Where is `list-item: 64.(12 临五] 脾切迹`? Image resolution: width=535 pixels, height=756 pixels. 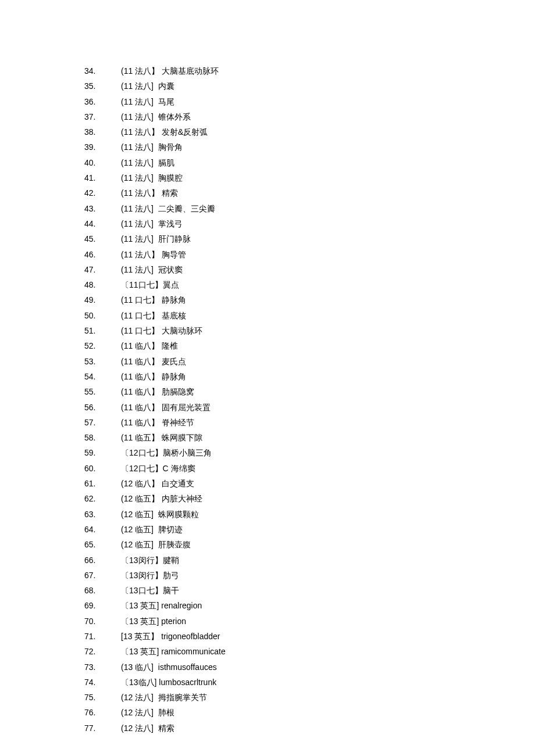
list-item: 64.(12 临五] 脾切迹 is located at coordinates (309, 533).